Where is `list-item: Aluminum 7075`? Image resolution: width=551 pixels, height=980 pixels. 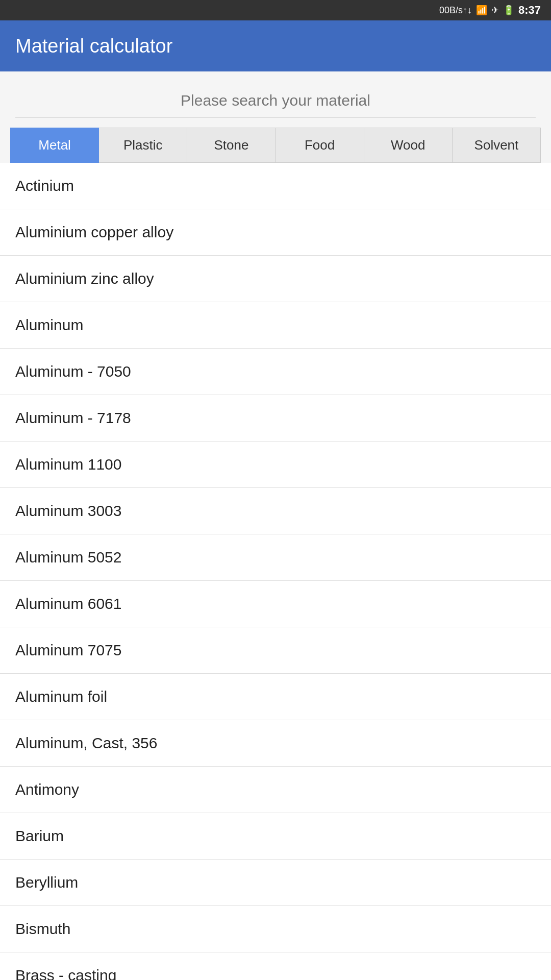 list-item: Aluminum 7075 is located at coordinates (276, 650).